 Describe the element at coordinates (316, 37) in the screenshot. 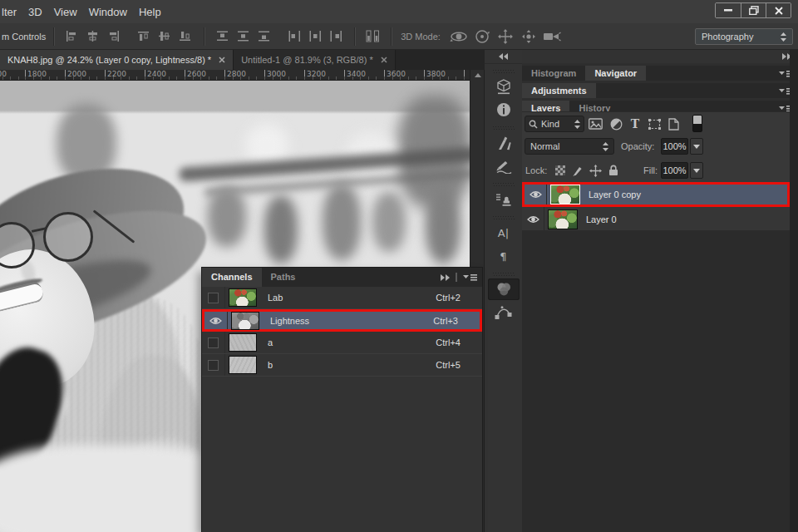

I see `distribute-horizontal-centers-icon` at that location.